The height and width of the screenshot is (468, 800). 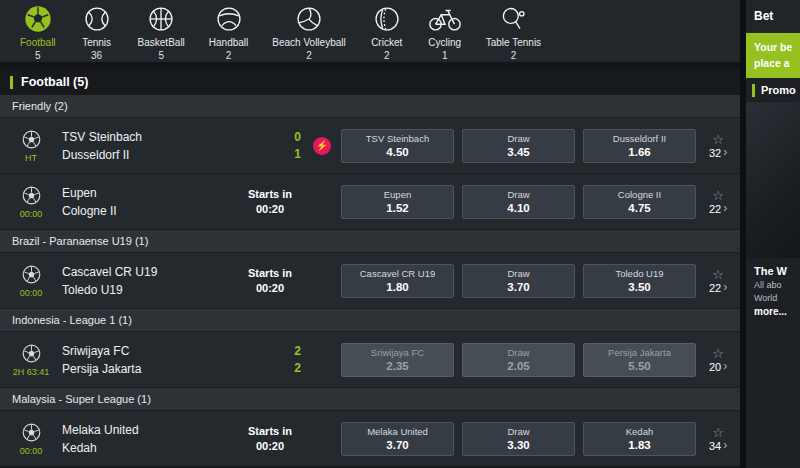 I want to click on tab-count: 36, so click(x=96, y=56).